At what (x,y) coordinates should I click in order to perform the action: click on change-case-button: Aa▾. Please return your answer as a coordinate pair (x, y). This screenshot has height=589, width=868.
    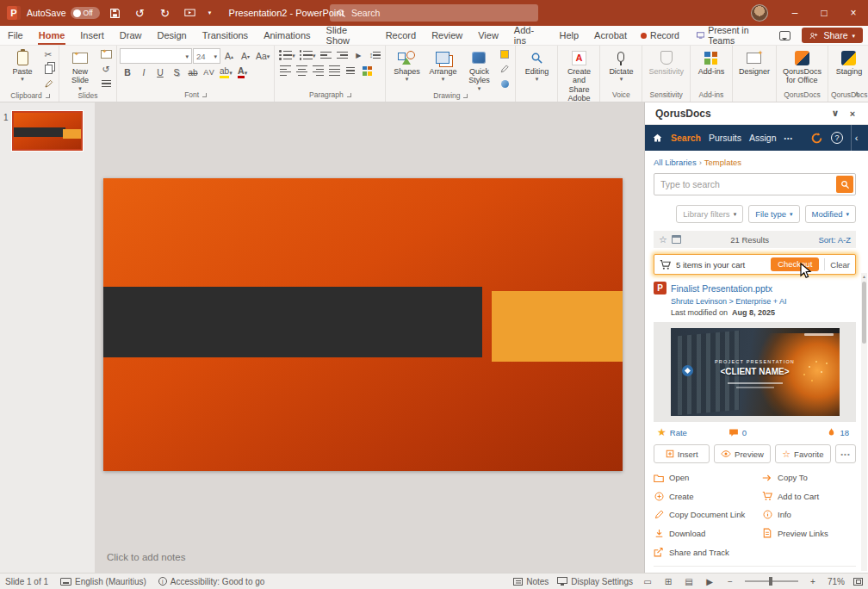
    Looking at the image, I should click on (263, 56).